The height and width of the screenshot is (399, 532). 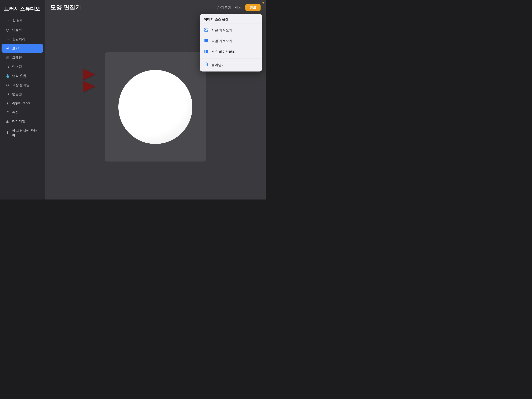 What do you see at coordinates (231, 19) in the screenshot?
I see `popup-title: 이미지 소스 옵션` at bounding box center [231, 19].